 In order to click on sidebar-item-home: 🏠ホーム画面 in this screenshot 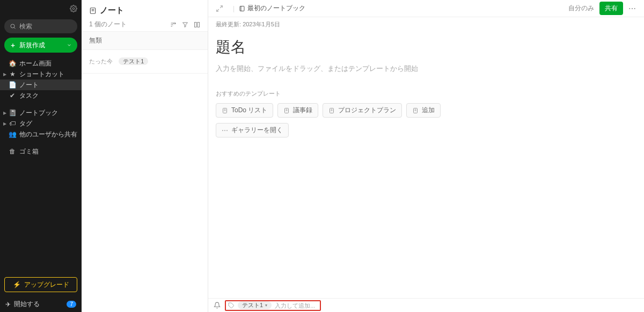, I will do `click(41, 63)`.